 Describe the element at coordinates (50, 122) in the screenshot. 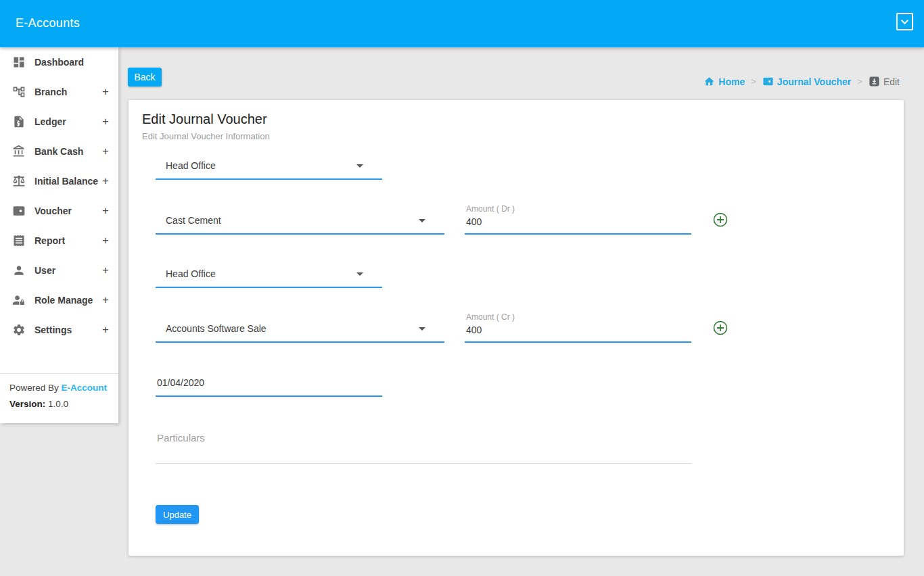

I see `sidebar-item-label: Ledger` at that location.